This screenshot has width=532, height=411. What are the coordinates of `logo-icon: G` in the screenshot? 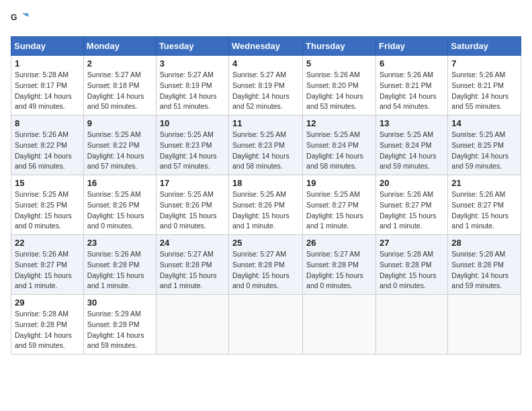 It's located at (20, 20).